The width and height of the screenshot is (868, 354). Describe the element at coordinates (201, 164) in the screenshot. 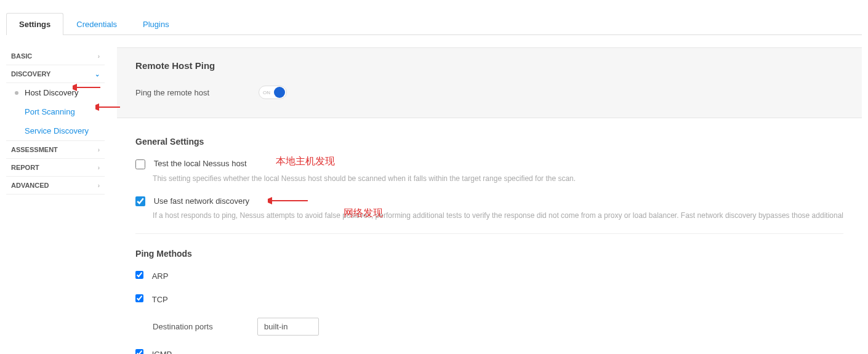

I see `test-local-nessus-label: Test the local Nessus host` at that location.